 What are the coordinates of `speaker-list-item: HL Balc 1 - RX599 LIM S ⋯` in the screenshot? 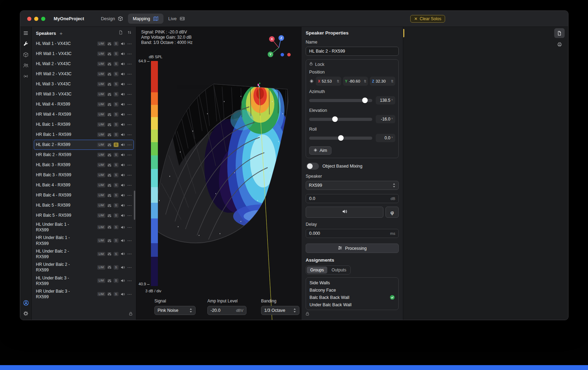 It's located at (84, 125).